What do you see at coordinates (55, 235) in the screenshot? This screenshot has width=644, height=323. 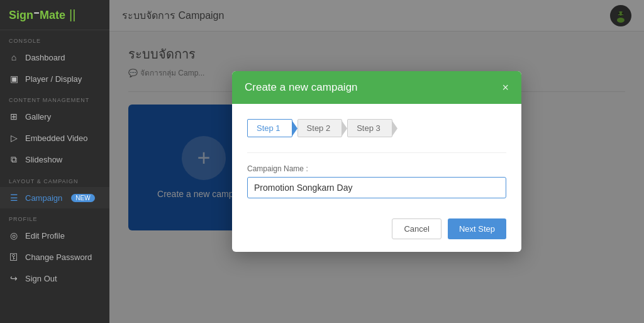 I see `sidebar-item-edit-profile: ◎ Edit Profile` at bounding box center [55, 235].